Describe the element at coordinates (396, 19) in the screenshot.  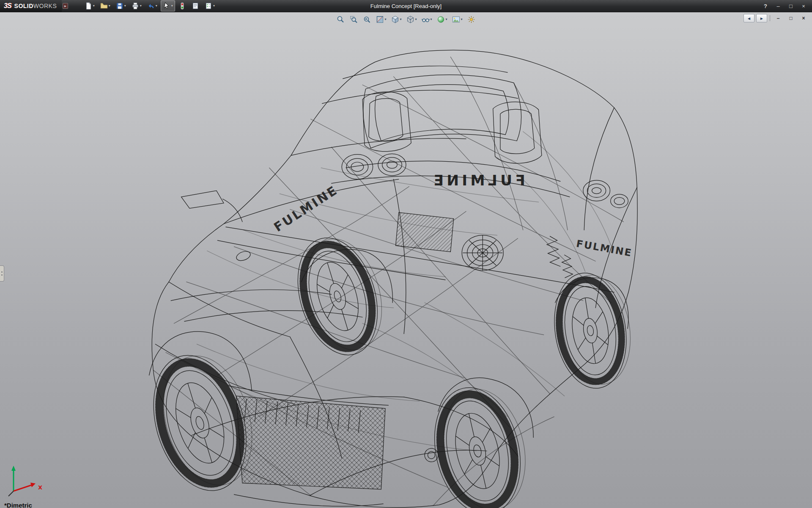
I see `view-orientation-button: ▾` at that location.